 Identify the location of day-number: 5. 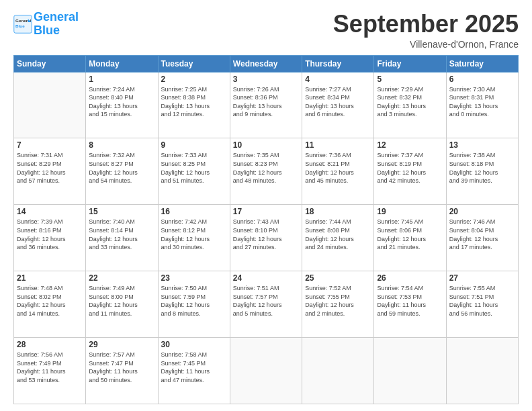
(410, 79).